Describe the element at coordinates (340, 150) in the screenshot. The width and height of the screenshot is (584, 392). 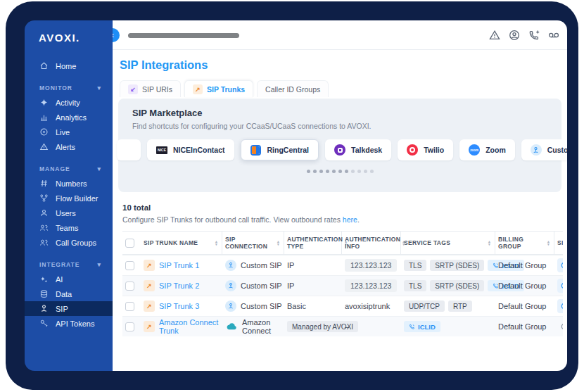
I see `talkdesk-logo` at that location.